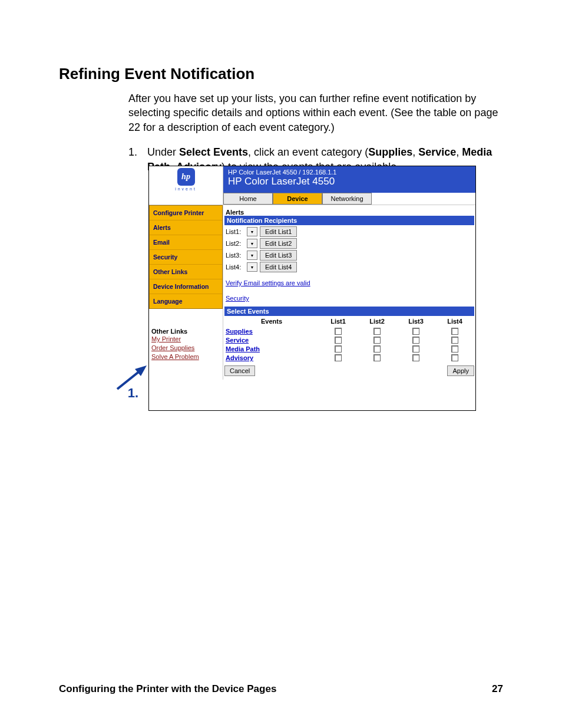 Image resolution: width=562 pixels, height=728 pixels. Describe the element at coordinates (235, 255) in the screenshot. I see `list3-label: List3:` at that location.